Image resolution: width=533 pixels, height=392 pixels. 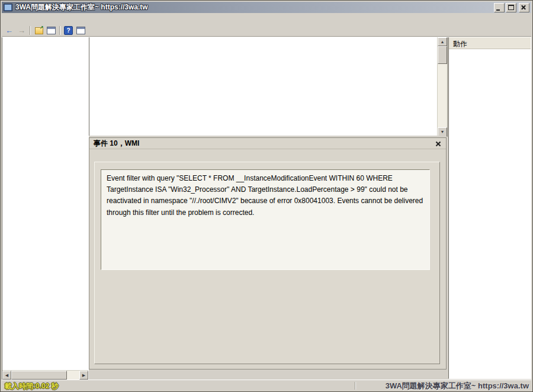 What do you see at coordinates (9, 31) in the screenshot?
I see `back-button` at bounding box center [9, 31].